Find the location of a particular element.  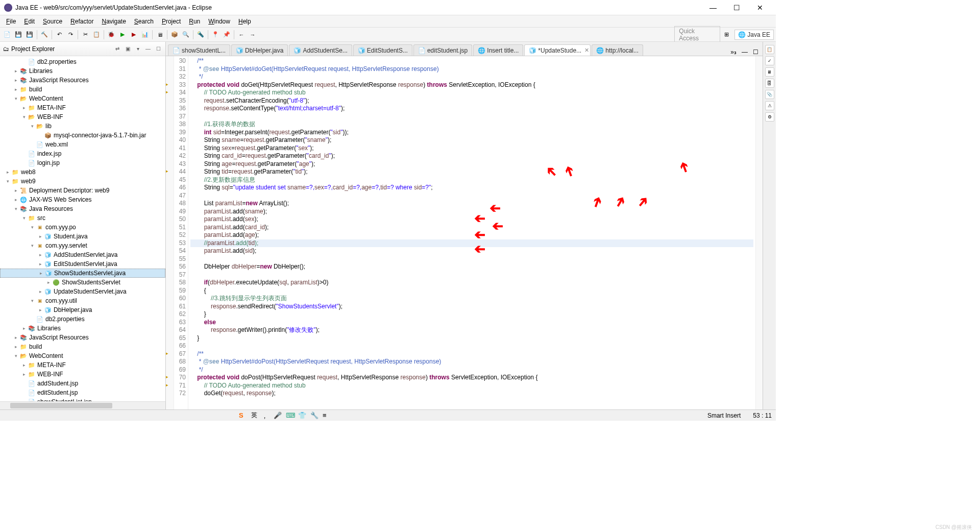

tree-item: ▸📁build is located at coordinates (83, 89).